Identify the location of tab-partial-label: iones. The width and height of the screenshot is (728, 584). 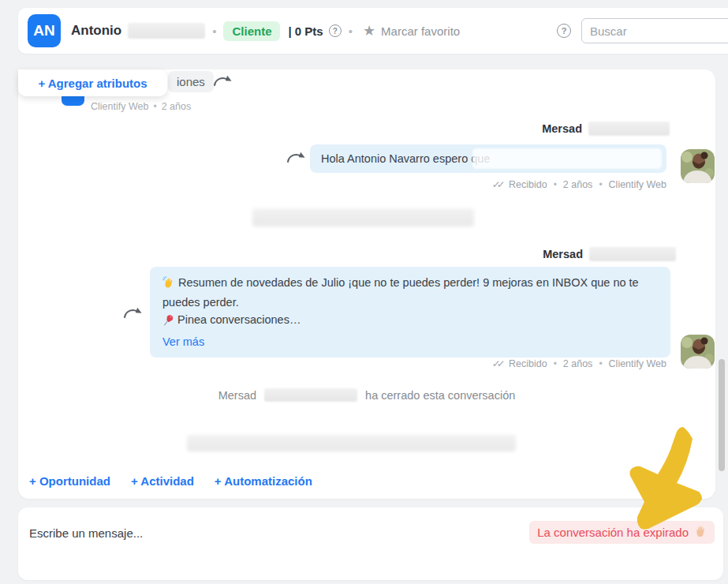
(191, 82).